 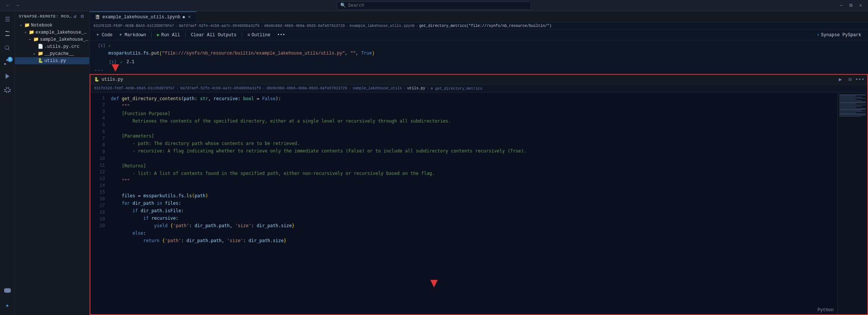 What do you see at coordinates (472, 173) in the screenshot?
I see `code-line-11: - list: A list of contents found in the …` at bounding box center [472, 173].